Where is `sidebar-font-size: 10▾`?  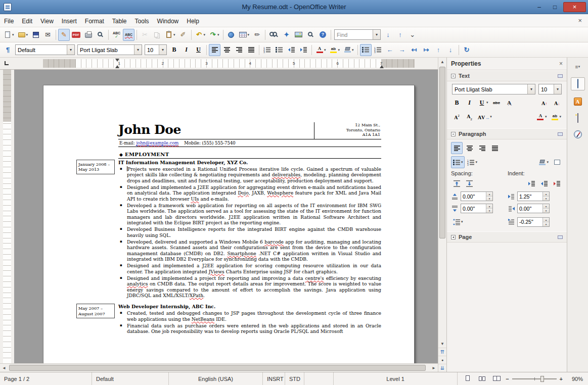 sidebar-font-size: 10▾ is located at coordinates (550, 89).